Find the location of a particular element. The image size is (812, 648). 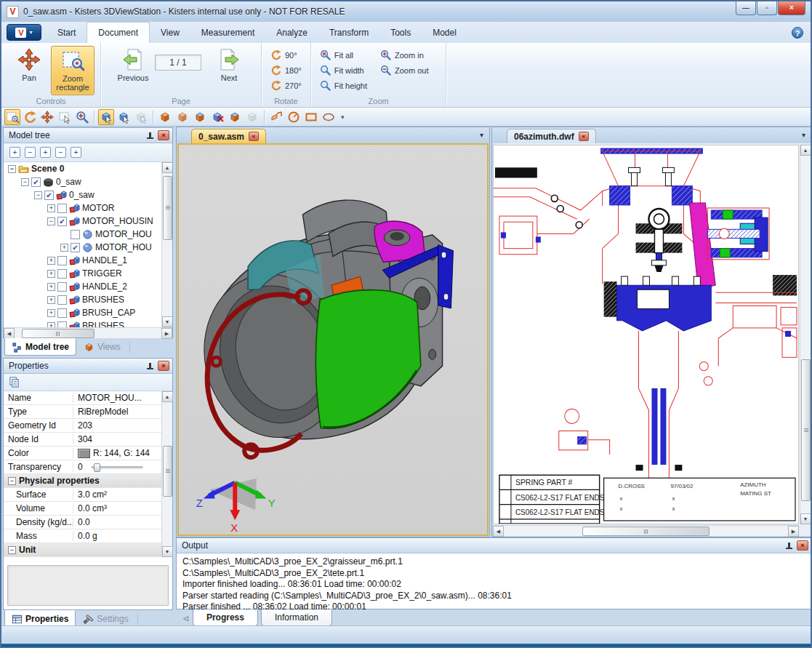

select-solid-icon is located at coordinates (106, 117).